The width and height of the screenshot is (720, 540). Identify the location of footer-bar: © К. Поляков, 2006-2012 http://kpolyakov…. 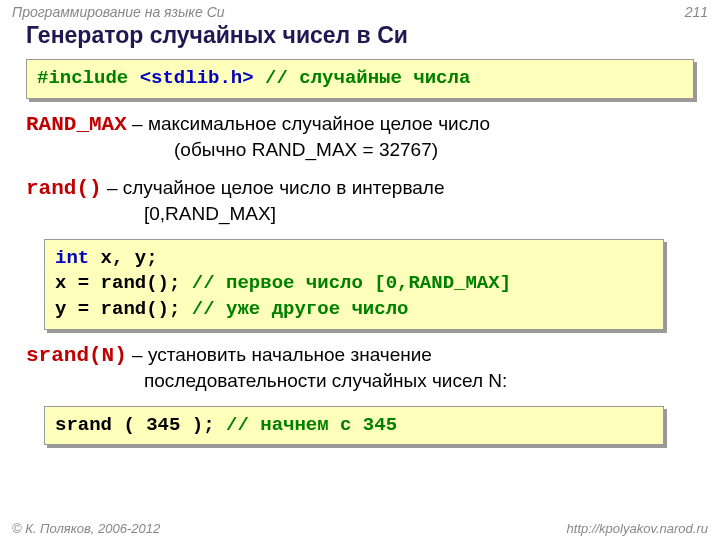
(360, 528).